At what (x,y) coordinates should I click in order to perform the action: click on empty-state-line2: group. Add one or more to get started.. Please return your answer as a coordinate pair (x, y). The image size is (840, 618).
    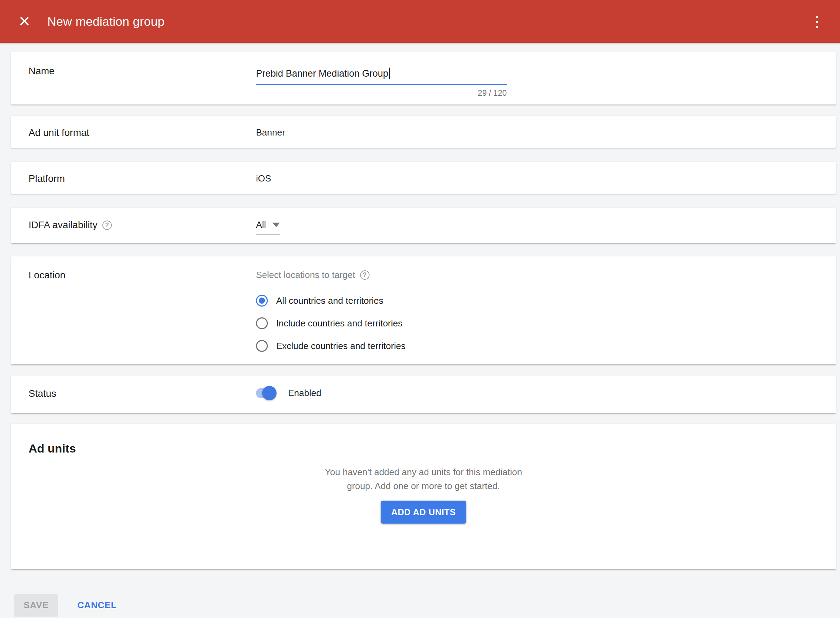
    Looking at the image, I should click on (423, 486).